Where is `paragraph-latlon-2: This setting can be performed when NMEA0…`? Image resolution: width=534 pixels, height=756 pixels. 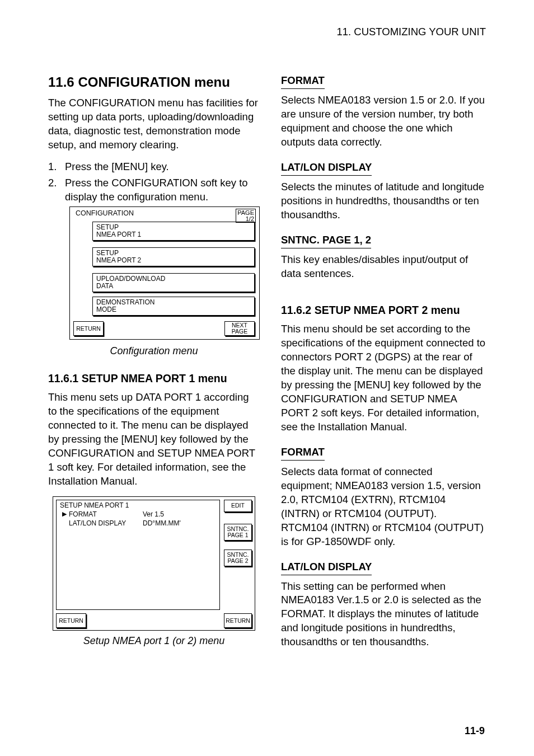
paragraph-latlon-2: This setting can be performed when NMEA0… is located at coordinates (383, 614).